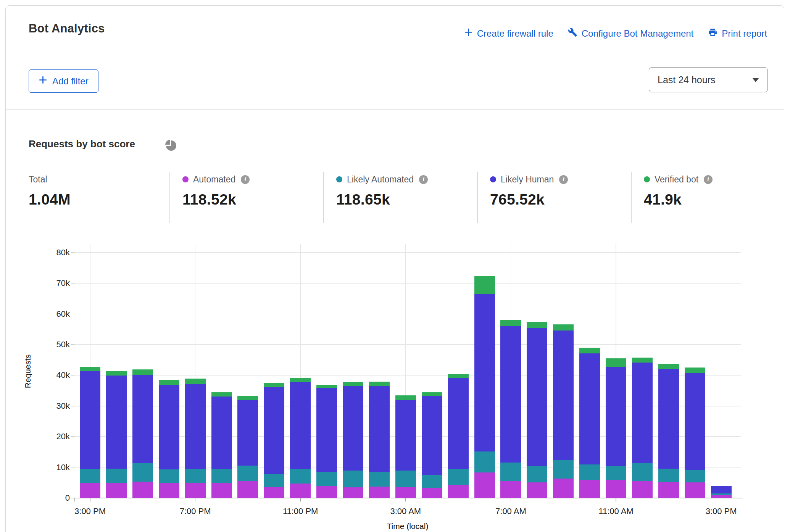  Describe the element at coordinates (695, 433) in the screenshot. I see `bar-2-00-pm` at that location.